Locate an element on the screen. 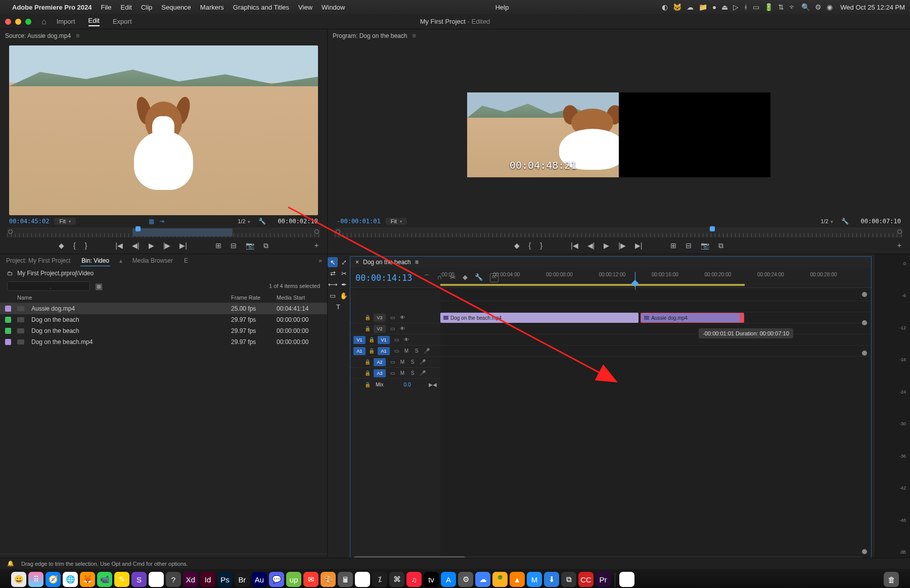 Image resolution: width=910 pixels, height=588 pixels. dock-app-23: ♫ is located at coordinates (414, 579).